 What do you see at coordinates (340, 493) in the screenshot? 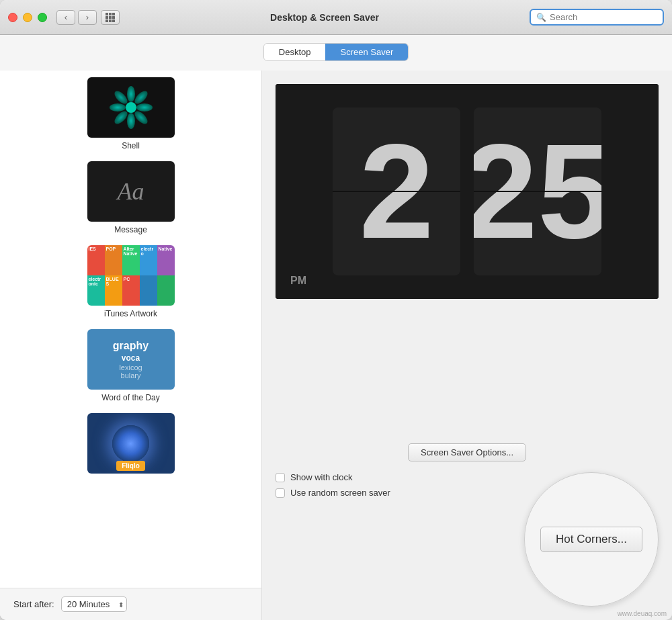
I see `random-saver-label: Use random screen saver` at bounding box center [340, 493].